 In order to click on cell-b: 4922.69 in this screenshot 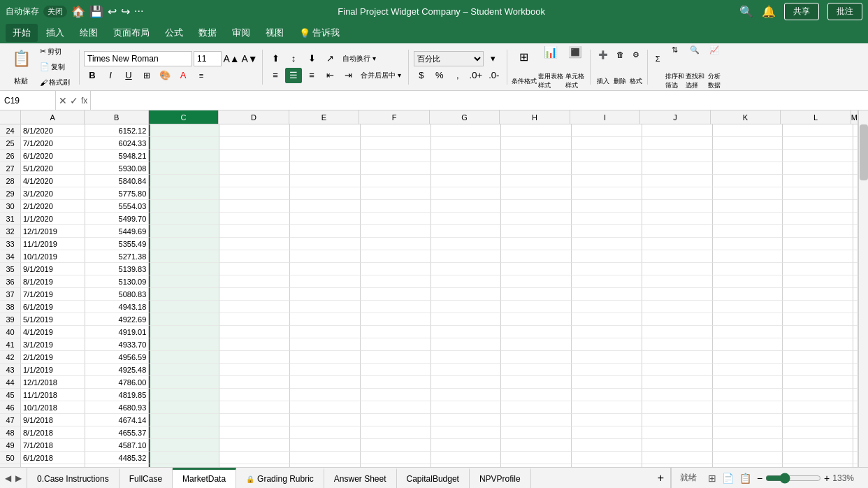, I will do `click(117, 320)`.